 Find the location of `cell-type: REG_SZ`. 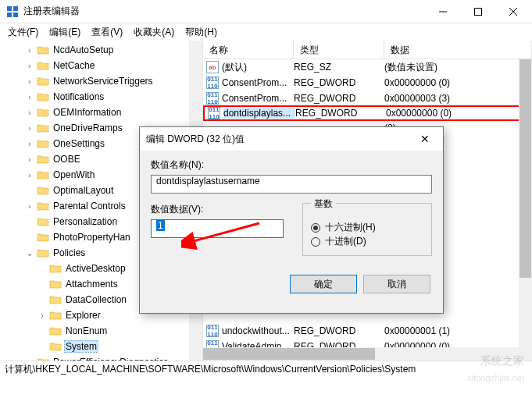

cell-type: REG_SZ is located at coordinates (339, 67).